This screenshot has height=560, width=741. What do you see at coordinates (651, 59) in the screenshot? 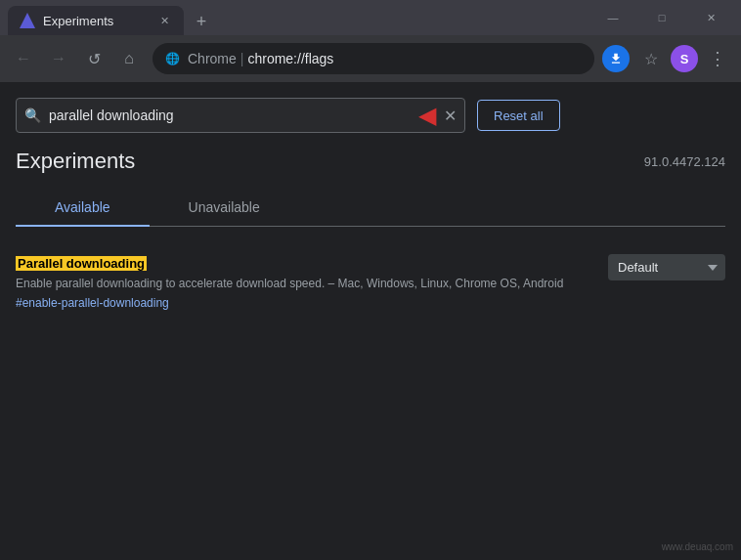
I see `bookmark-button: ☆` at bounding box center [651, 59].